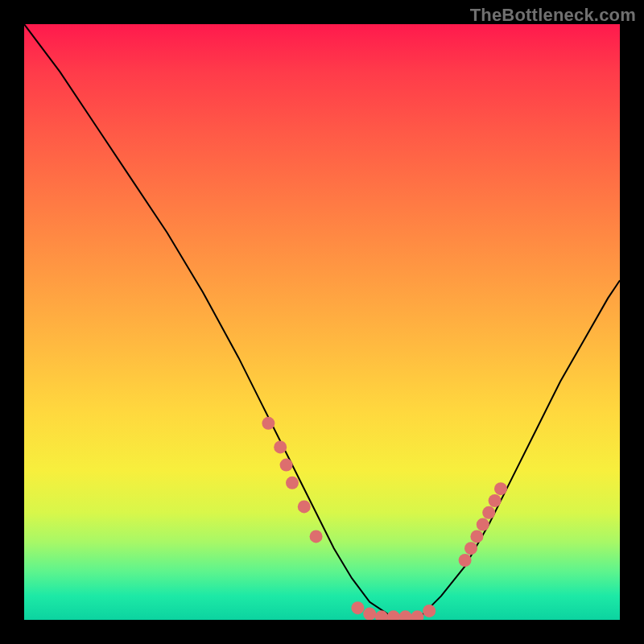  Describe the element at coordinates (385, 518) in the screenshot. I see `marker-group` at that location.